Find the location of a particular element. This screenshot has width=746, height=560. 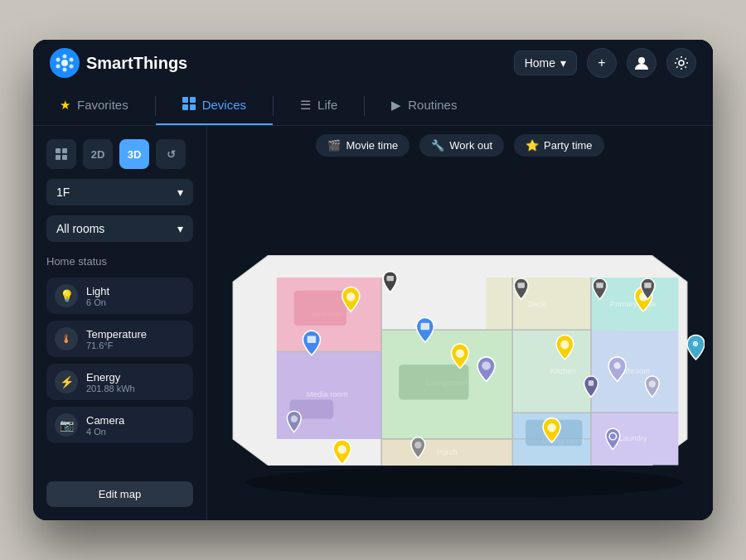

app-name: SmartThings is located at coordinates (137, 63).